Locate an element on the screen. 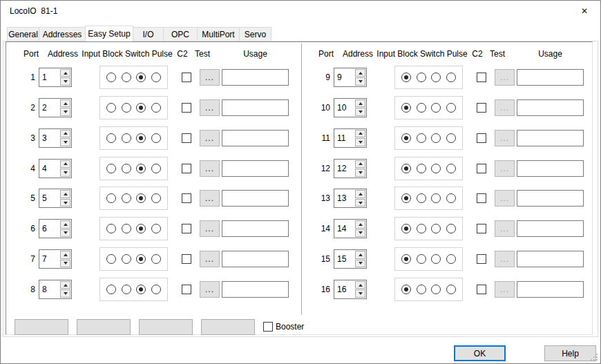  get-all-button is located at coordinates (41, 327).